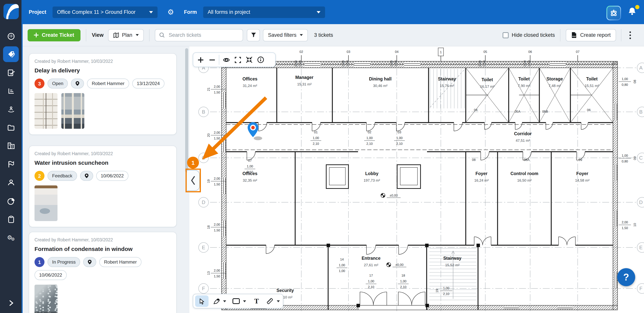  What do you see at coordinates (103, 272) in the screenshot?
I see `ticket-card: Created by Robert Hammer, 10/03/2022 For…` at bounding box center [103, 272].